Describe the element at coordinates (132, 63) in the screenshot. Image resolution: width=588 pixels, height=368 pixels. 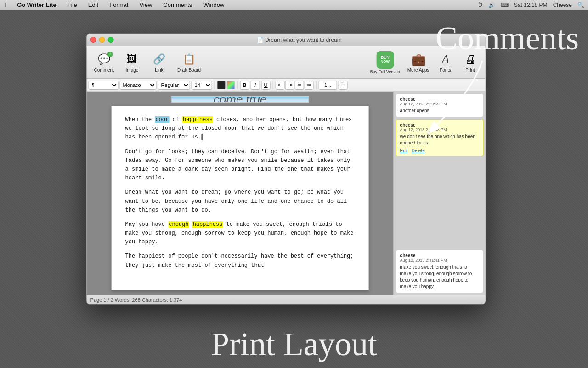
I see `image-button: 🖼 Image` at that location.